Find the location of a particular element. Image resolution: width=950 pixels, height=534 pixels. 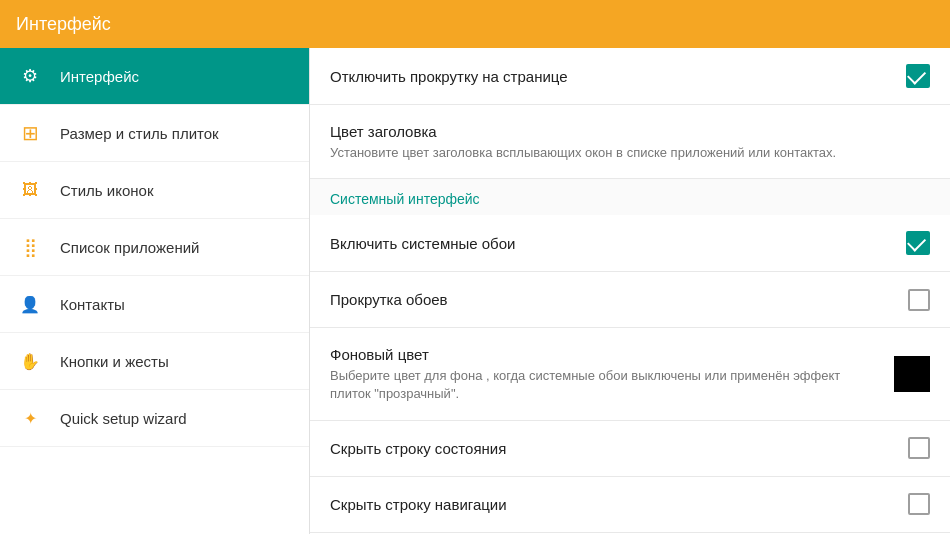

checkbox-hide-navbar is located at coordinates (919, 504).